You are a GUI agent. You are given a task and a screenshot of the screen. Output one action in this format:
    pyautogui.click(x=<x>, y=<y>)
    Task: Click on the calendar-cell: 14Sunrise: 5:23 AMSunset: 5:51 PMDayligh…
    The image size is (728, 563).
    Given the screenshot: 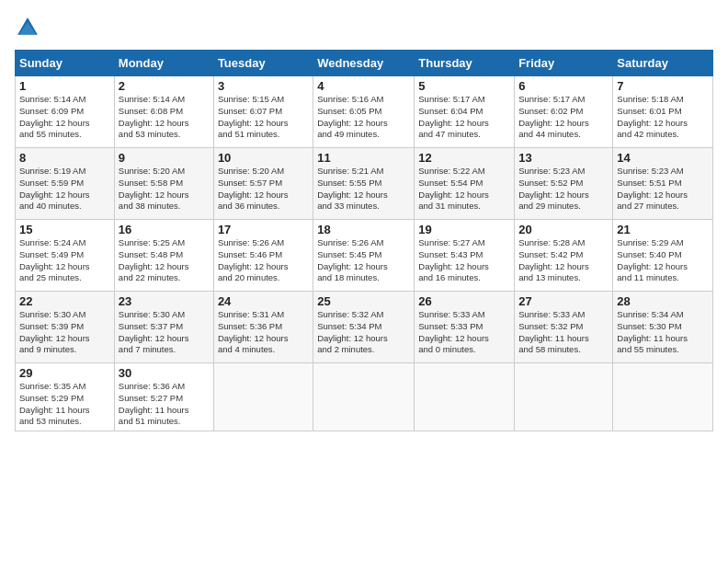 What is the action you would take?
    pyautogui.click(x=664, y=184)
    